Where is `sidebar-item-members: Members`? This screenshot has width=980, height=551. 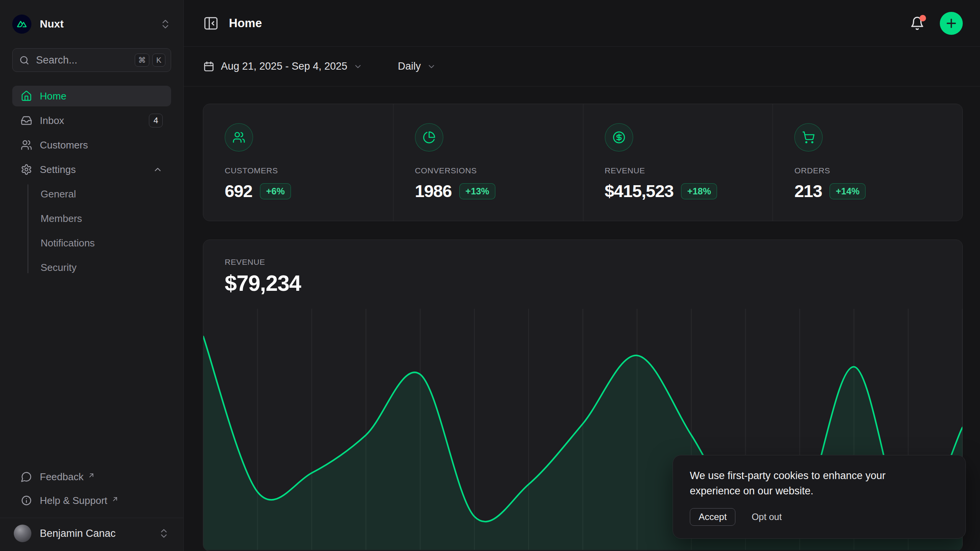 sidebar-item-members: Members is located at coordinates (92, 218).